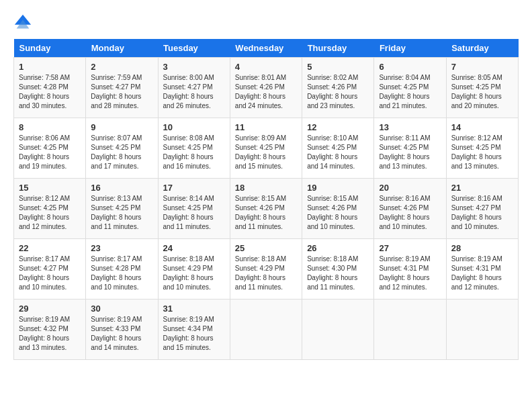  Describe the element at coordinates (482, 269) in the screenshot. I see `calendar-cell: 28Sunrise: 8:19 AM Sunset: 4:31 PM Dayli…` at that location.